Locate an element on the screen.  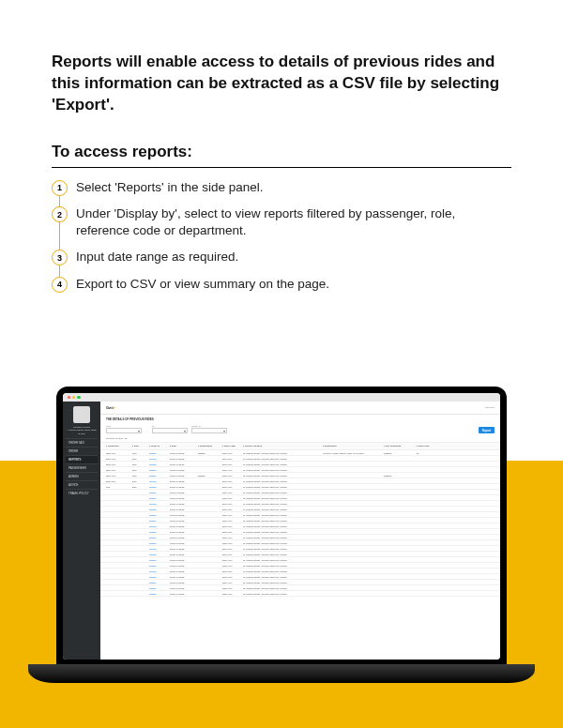
maximize-dot-icon is located at coordinates (79, 398).